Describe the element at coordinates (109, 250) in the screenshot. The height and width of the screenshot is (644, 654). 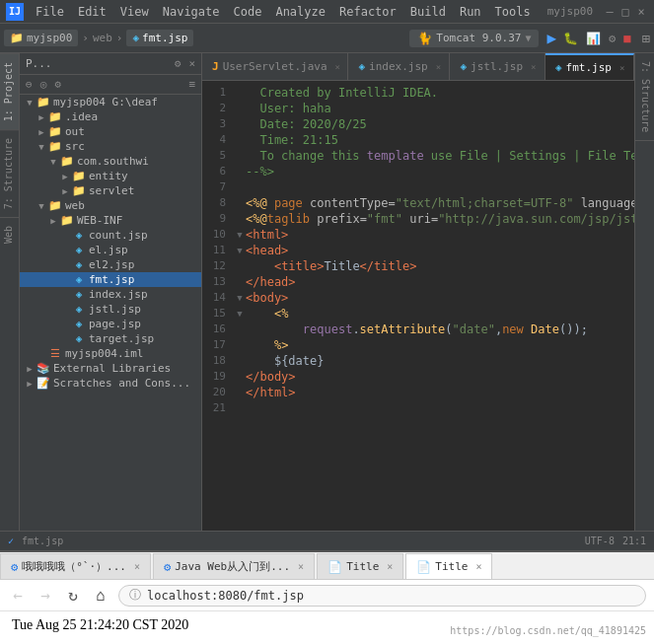
I see `tree-el-label: el.jsp` at that location.